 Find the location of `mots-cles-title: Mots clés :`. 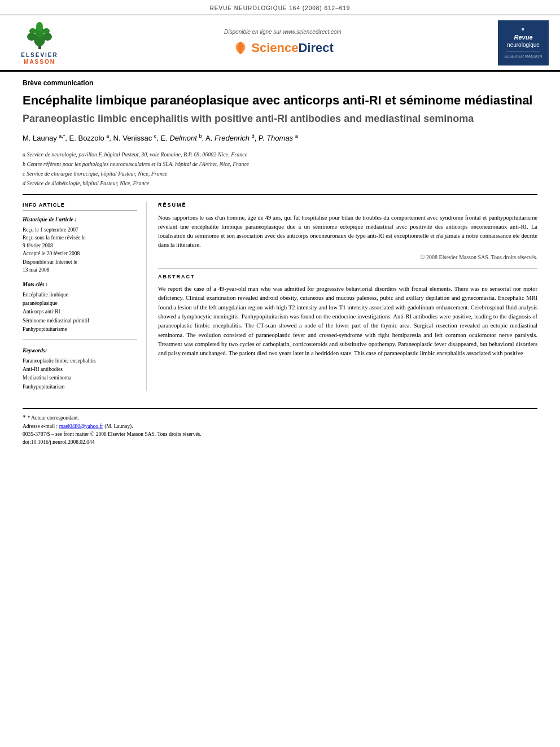

mots-cles-title: Mots clés : is located at coordinates (80, 285).